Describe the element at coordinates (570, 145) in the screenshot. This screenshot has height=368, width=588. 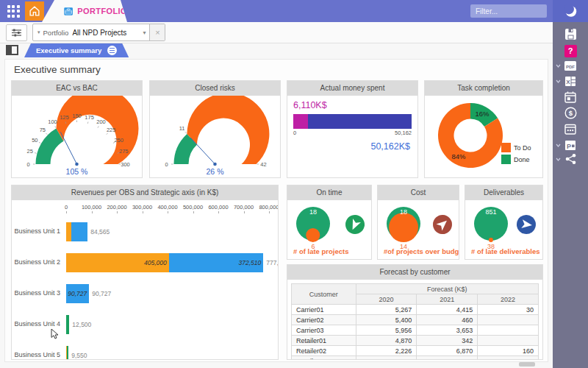
I see `export-powerpoint-button: P` at that location.